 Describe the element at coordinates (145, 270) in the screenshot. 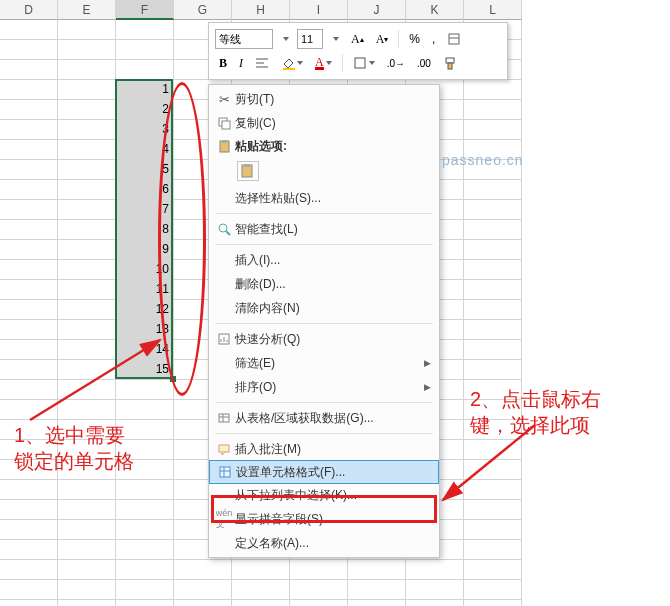

I see `cell: 10` at that location.